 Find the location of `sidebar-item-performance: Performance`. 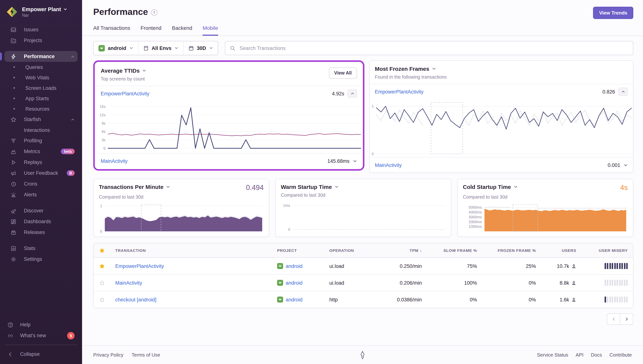

sidebar-item-performance: Performance is located at coordinates (41, 56).